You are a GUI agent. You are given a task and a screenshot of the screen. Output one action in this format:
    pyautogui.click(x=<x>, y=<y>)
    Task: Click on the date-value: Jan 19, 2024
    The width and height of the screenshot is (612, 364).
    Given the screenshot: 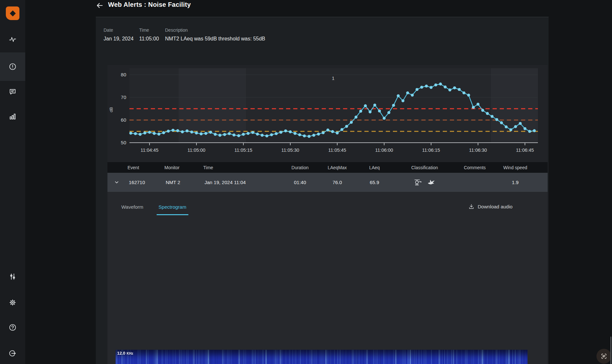 What is the action you would take?
    pyautogui.click(x=118, y=39)
    